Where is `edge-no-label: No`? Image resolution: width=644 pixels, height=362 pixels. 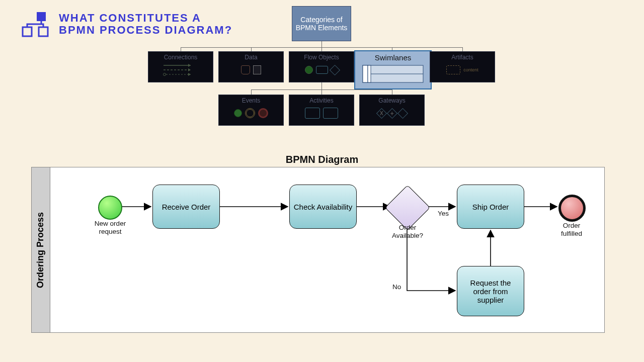
edge-no-label: No is located at coordinates (396, 287).